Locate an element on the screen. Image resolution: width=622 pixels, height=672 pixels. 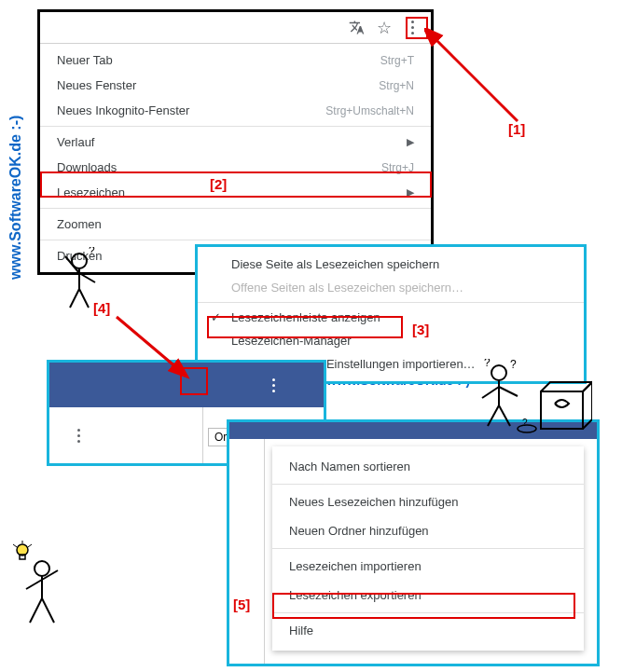
check-icon: ✓ is located at coordinates (216, 317).